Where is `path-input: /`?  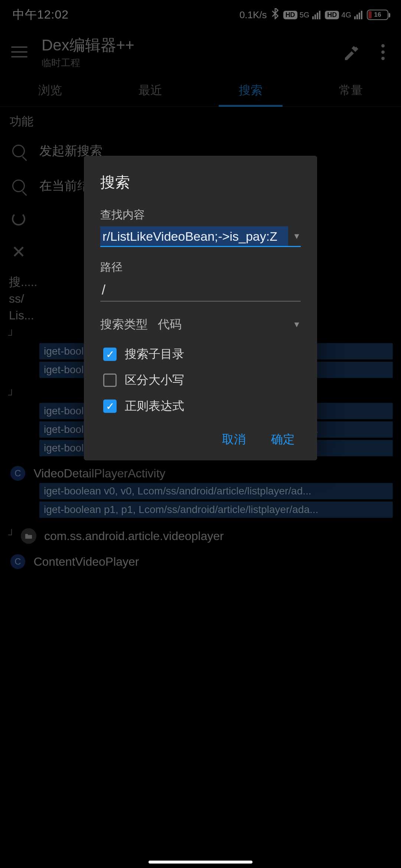 path-input: / is located at coordinates (200, 290).